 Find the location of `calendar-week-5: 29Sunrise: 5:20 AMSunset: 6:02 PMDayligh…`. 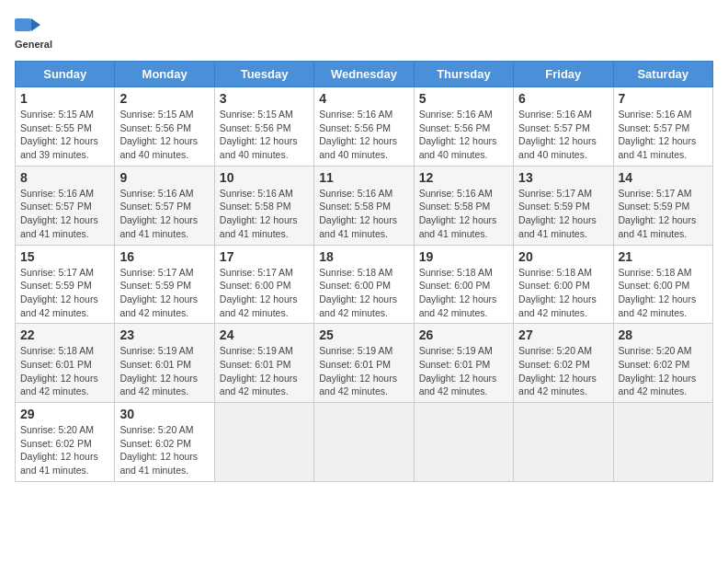

calendar-week-5: 29Sunrise: 5:20 AMSunset: 6:02 PMDayligh… is located at coordinates (364, 442).